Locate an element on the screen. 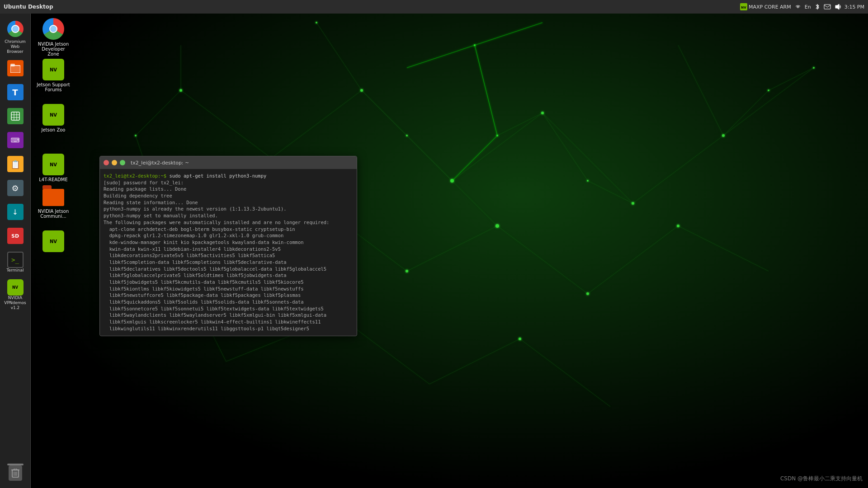  terminal-line-20: libkf5sonnetcore5 libkf5sonnetui5 libkf5… is located at coordinates (228, 309).